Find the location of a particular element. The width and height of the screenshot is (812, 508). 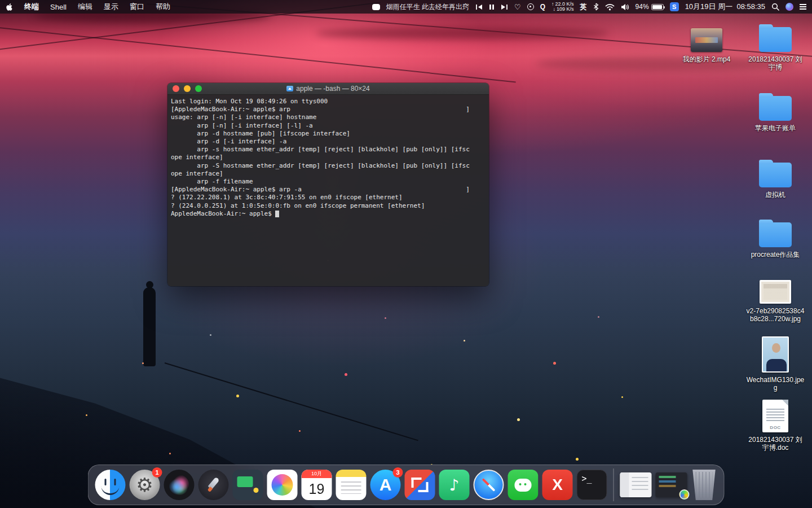

portrait-thumbnail is located at coordinates (775, 354).